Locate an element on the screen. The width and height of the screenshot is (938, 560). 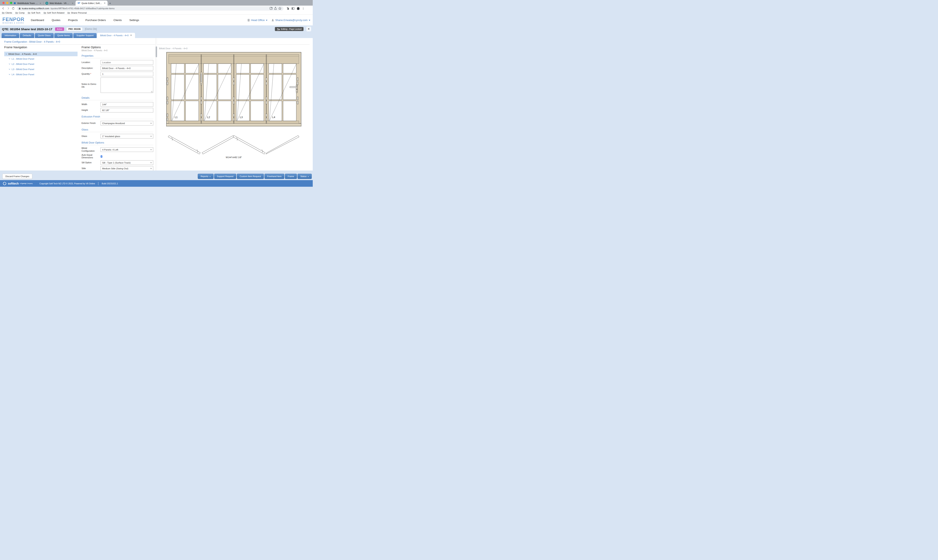
new-tab-button: + is located at coordinates (110, 3).